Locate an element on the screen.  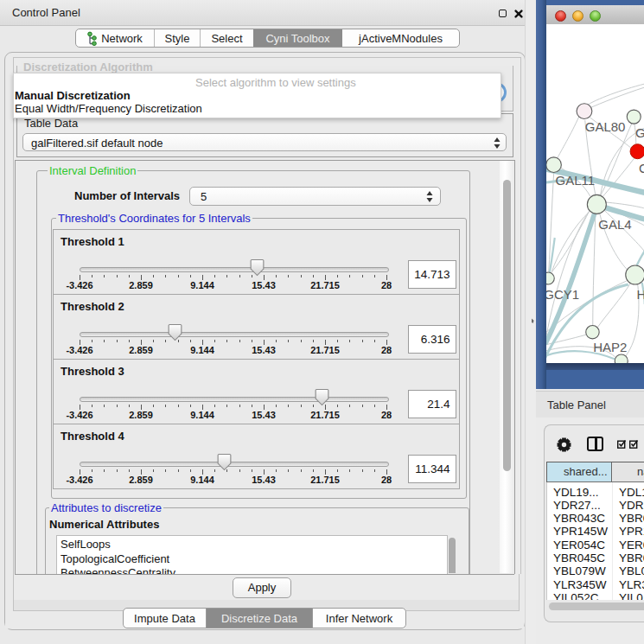
svg-text: GAL80 is located at coordinates (605, 126).